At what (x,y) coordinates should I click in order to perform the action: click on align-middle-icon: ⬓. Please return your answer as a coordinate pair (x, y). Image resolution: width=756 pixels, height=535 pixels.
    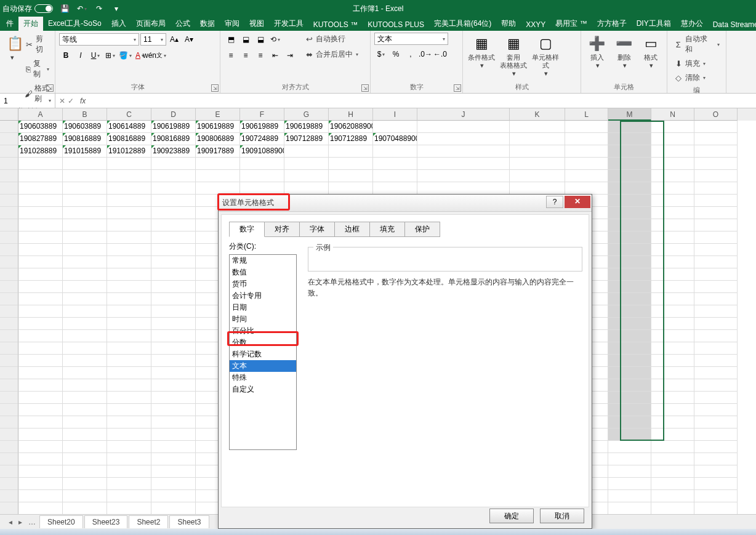
    Looking at the image, I should click on (246, 39).